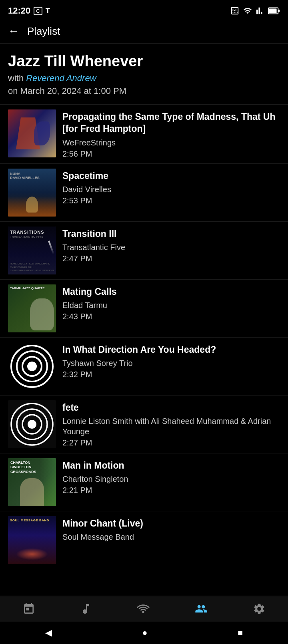 The image size is (288, 644). Describe the element at coordinates (171, 491) in the screenshot. I see `track-time: 2:21 PM` at that location.